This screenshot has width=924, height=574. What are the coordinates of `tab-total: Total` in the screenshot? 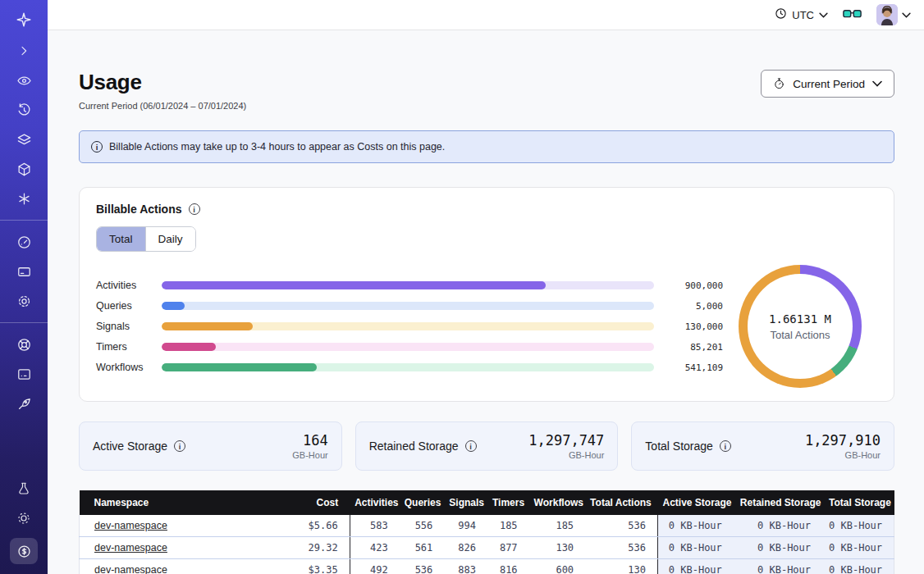 It's located at (121, 239).